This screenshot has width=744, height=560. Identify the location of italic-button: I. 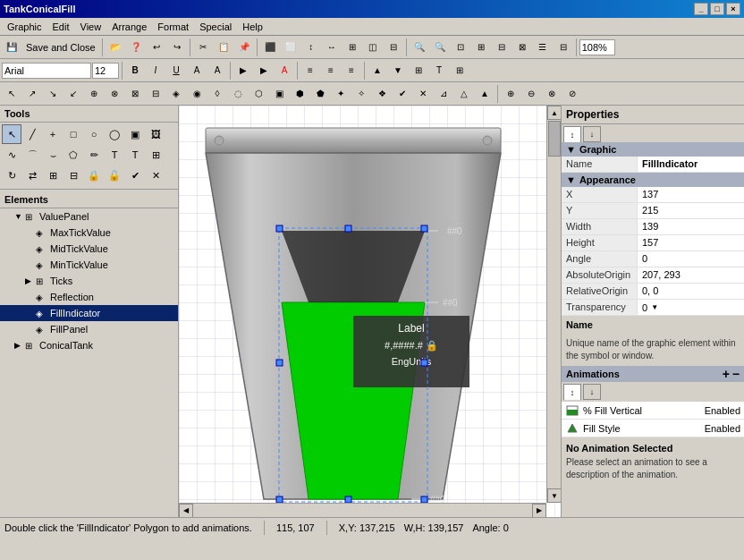
(156, 71).